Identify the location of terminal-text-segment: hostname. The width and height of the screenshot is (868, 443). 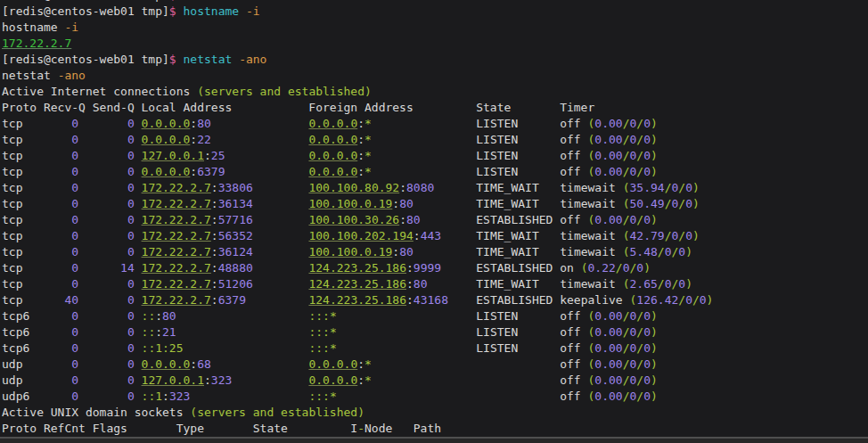
(33, 27).